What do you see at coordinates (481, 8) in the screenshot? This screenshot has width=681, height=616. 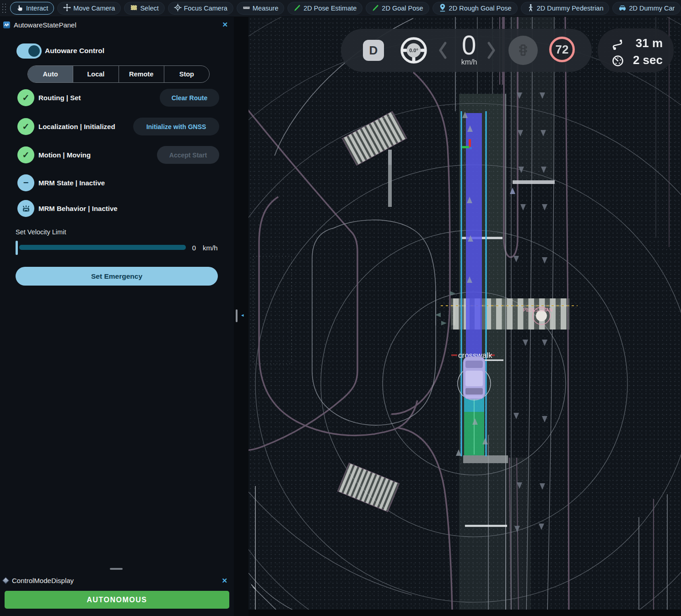 I see `tb-label: 2D Rough Goal Pose` at bounding box center [481, 8].